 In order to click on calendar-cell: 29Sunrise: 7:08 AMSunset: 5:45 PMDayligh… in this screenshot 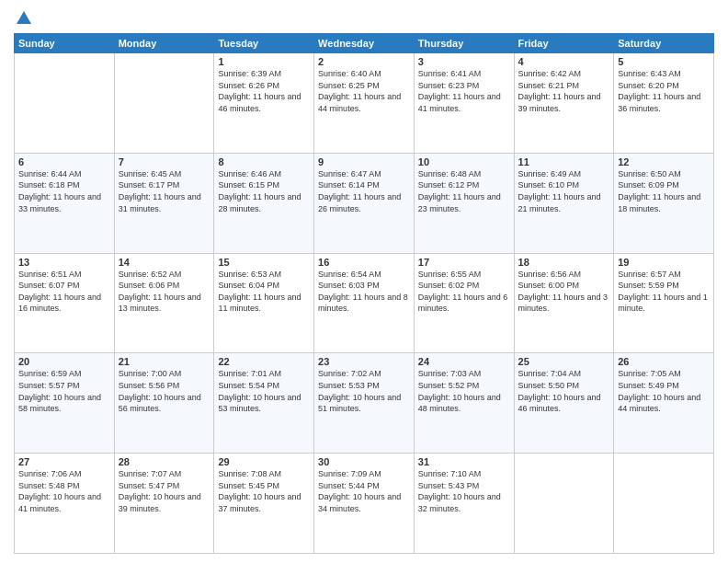, I will do `click(265, 504)`.